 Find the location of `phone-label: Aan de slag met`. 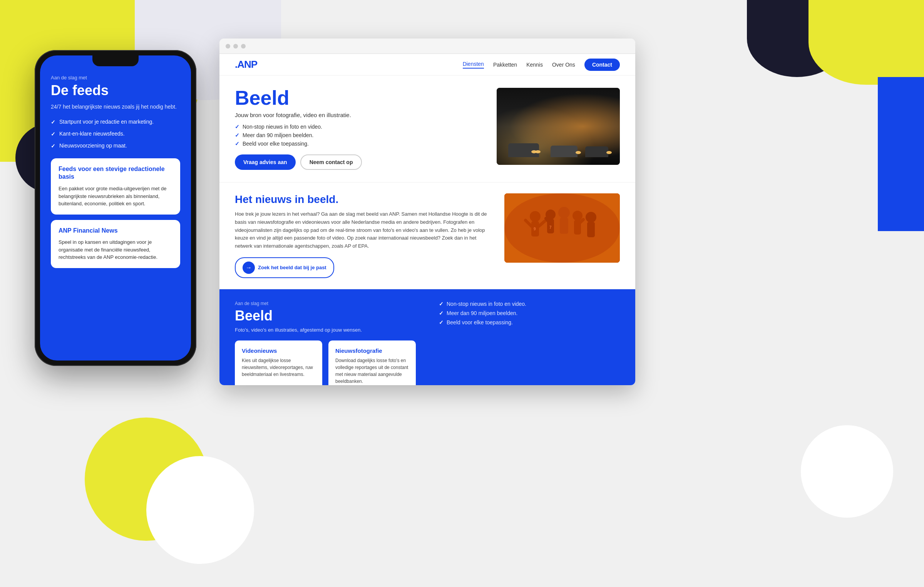

phone-label: Aan de slag met is located at coordinates (116, 78).